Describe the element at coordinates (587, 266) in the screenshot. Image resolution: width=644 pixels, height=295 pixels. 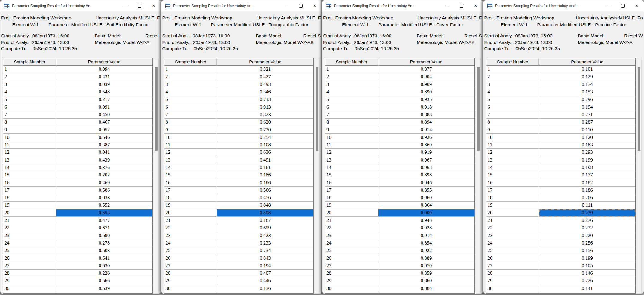
I see `parameter-value-cell: 0.105` at that location.